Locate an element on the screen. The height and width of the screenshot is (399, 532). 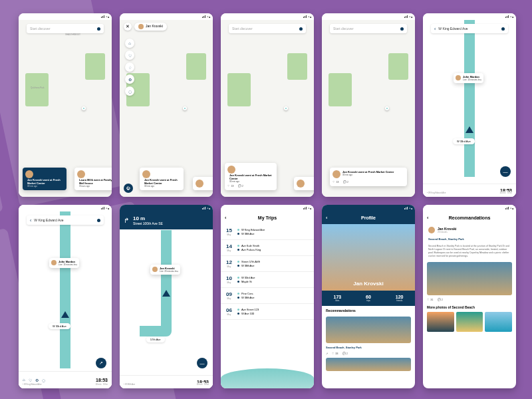
screen-recommendations: ⌔ ▮ ‹Recommandations Jan Krovski20 minut… is located at coordinates (469, 297).